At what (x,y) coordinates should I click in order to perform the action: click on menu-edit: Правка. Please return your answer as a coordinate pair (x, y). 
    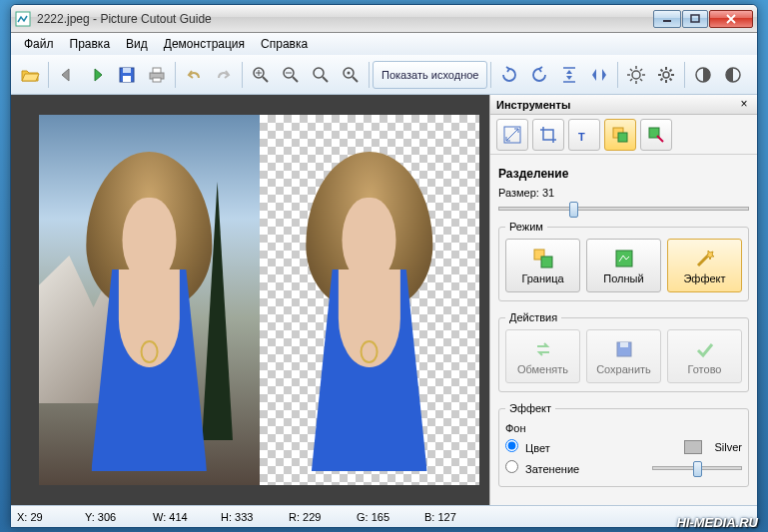
    Looking at the image, I should click on (90, 44).